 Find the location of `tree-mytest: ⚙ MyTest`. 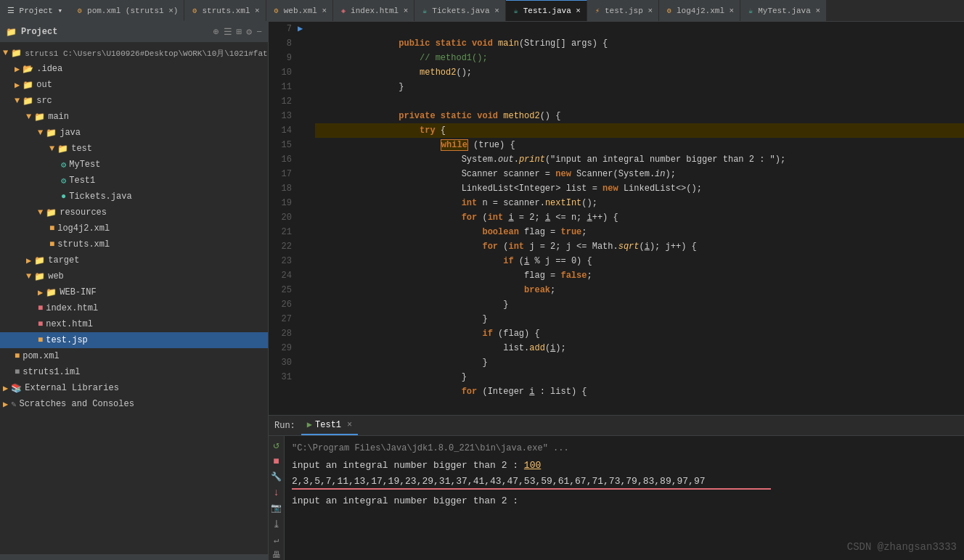

tree-mytest: ⚙ MyTest is located at coordinates (134, 165).